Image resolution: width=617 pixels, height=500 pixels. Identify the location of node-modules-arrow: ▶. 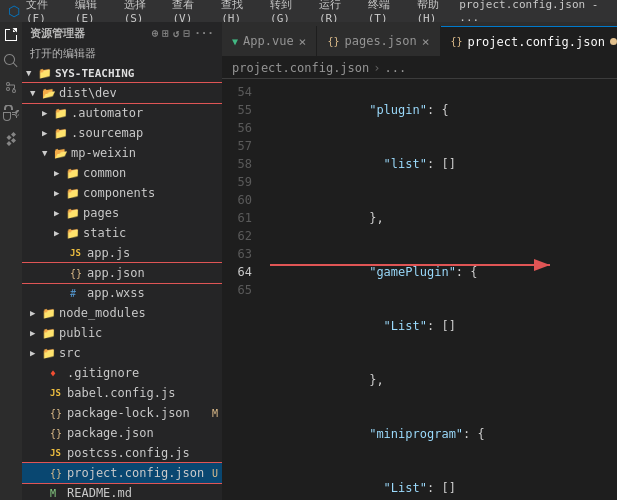
(36, 313).